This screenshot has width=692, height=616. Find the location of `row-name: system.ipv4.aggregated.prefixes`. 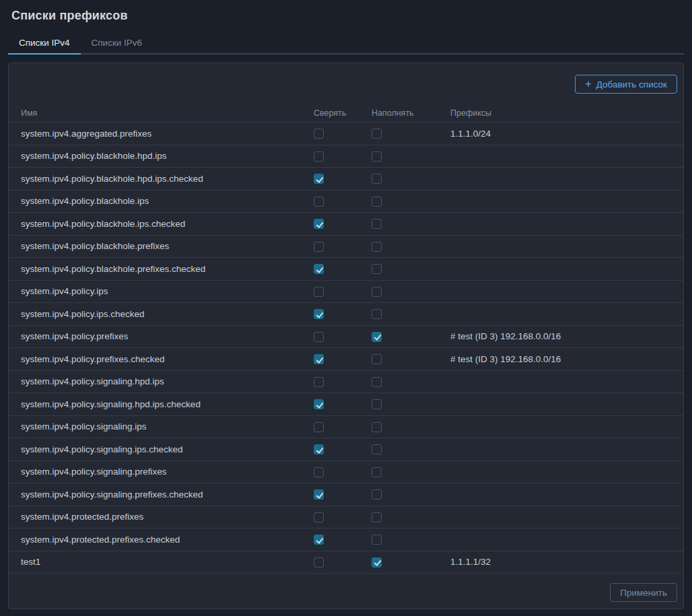

row-name: system.ipv4.aggregated.prefixes is located at coordinates (167, 133).